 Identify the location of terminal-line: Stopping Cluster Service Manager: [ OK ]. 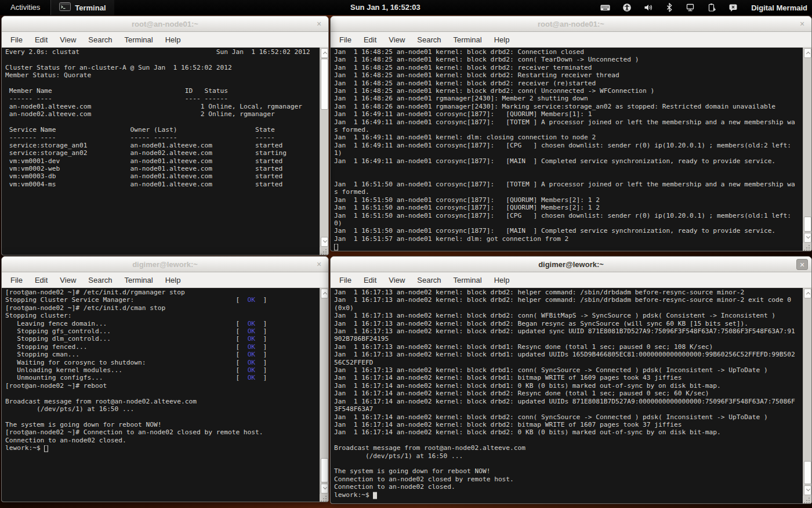
(159, 300).